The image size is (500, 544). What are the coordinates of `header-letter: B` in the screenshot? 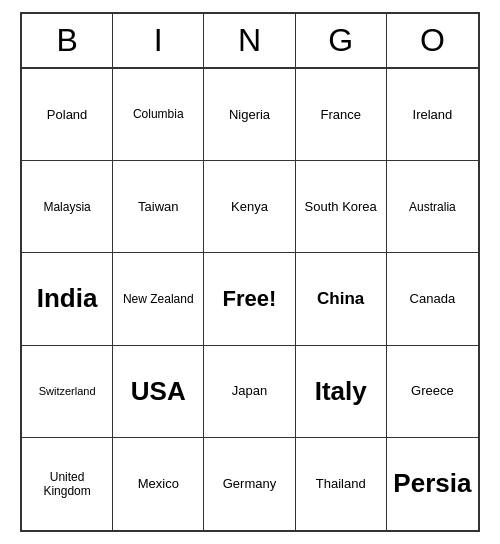 It's located at (68, 40).